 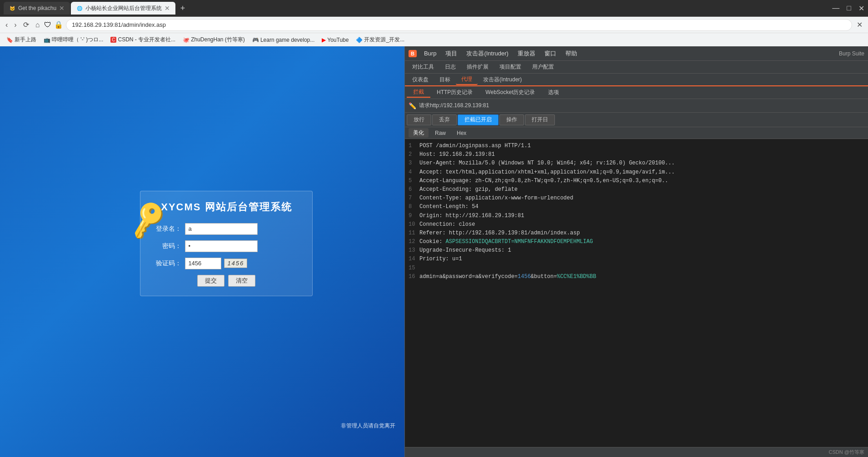 I want to click on fmt-tab-hex: Hex, so click(x=462, y=133).